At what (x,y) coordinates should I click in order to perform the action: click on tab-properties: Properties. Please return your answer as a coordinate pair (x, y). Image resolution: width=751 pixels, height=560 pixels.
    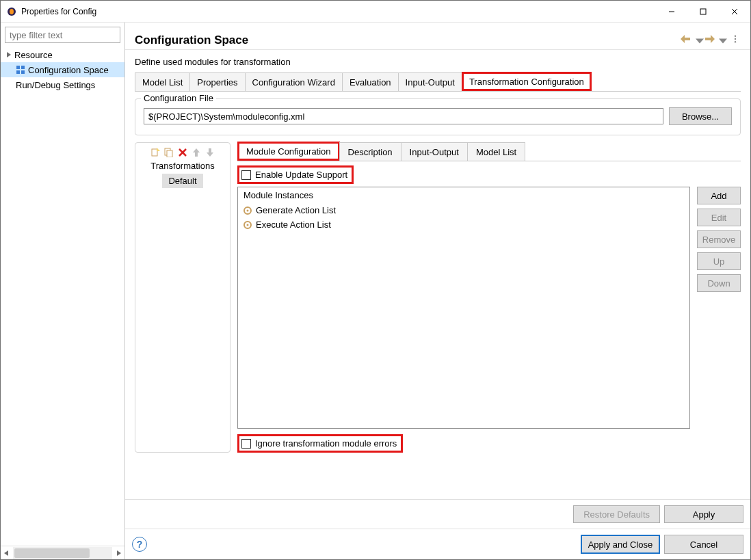
    Looking at the image, I should click on (218, 82).